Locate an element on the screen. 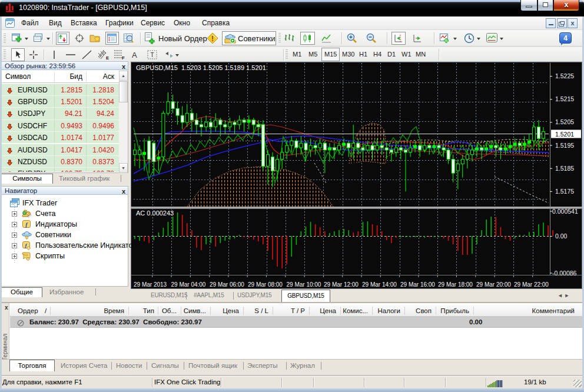  svg-text: 1.5195 is located at coordinates (565, 145).